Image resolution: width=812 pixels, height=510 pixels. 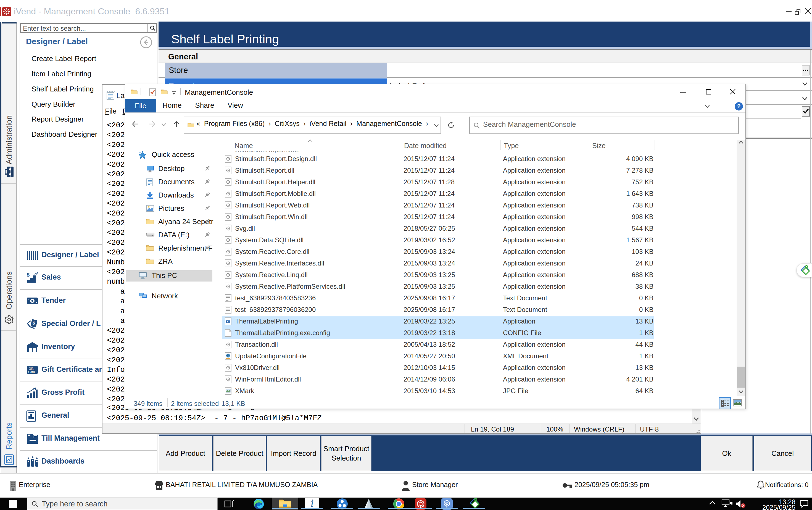 What do you see at coordinates (32, 372) in the screenshot?
I see `svg-text: Card` at bounding box center [32, 372].